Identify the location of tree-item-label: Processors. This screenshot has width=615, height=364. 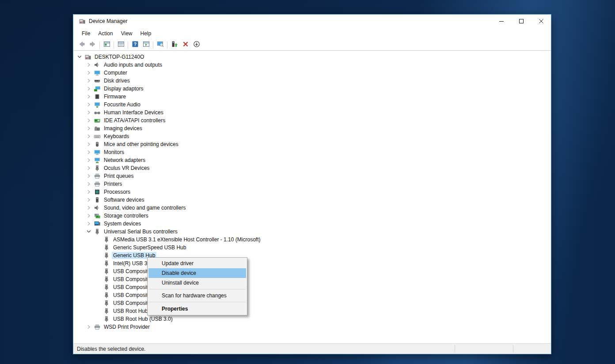
(117, 192).